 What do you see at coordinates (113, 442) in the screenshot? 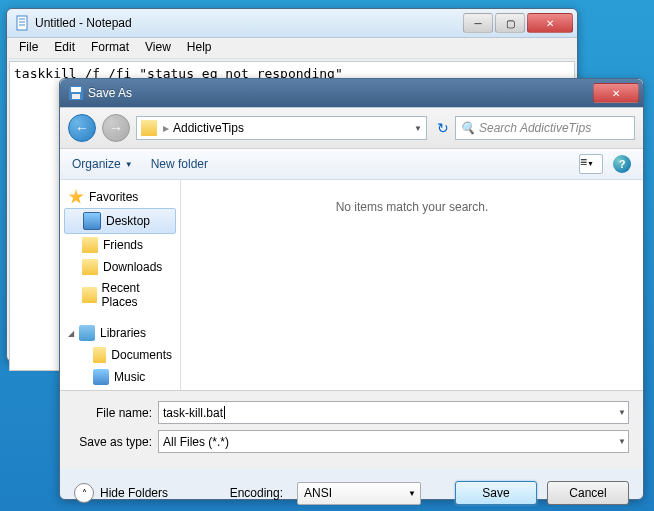
I see `savetype-label: Save as type:` at bounding box center [113, 442].